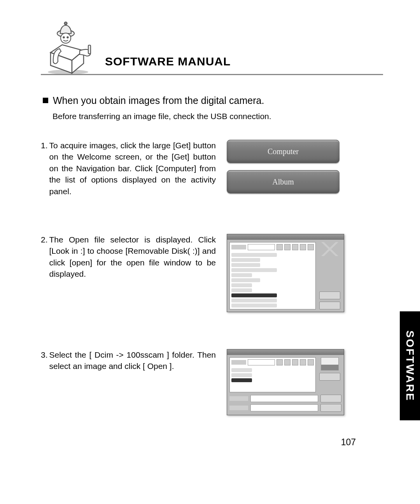  Describe the element at coordinates (68, 45) in the screenshot. I see `mascot-illustration` at that location.